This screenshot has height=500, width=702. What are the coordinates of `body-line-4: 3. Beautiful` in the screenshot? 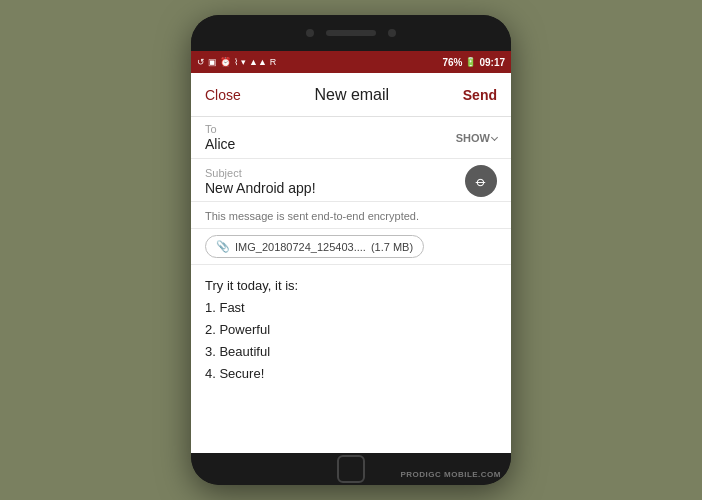 It's located at (351, 352).